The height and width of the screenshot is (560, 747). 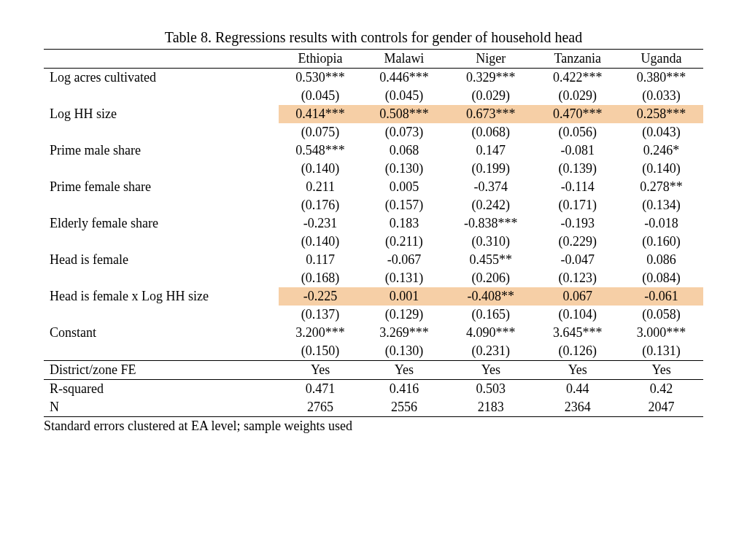 What do you see at coordinates (374, 38) in the screenshot?
I see `table-title: Table 8. Regressions results with contro…` at bounding box center [374, 38].